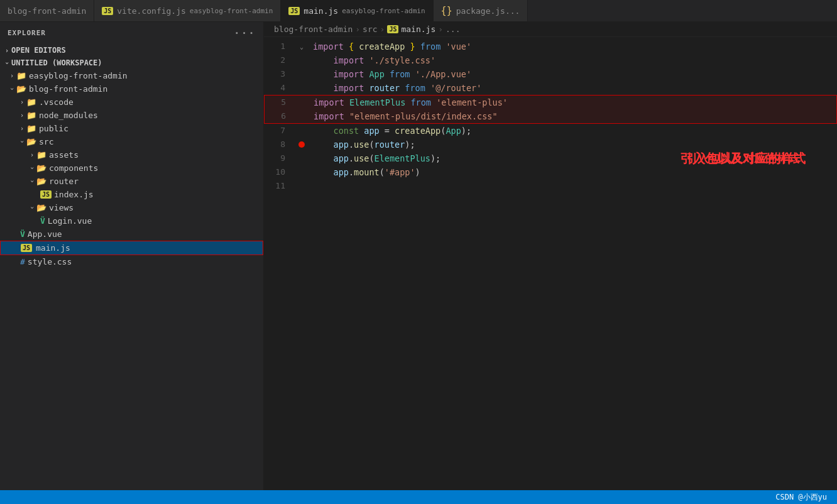 This screenshot has width=837, height=504. Describe the element at coordinates (132, 102) in the screenshot. I see `sidebar-item-vscode: 📁 .vscode` at that location.